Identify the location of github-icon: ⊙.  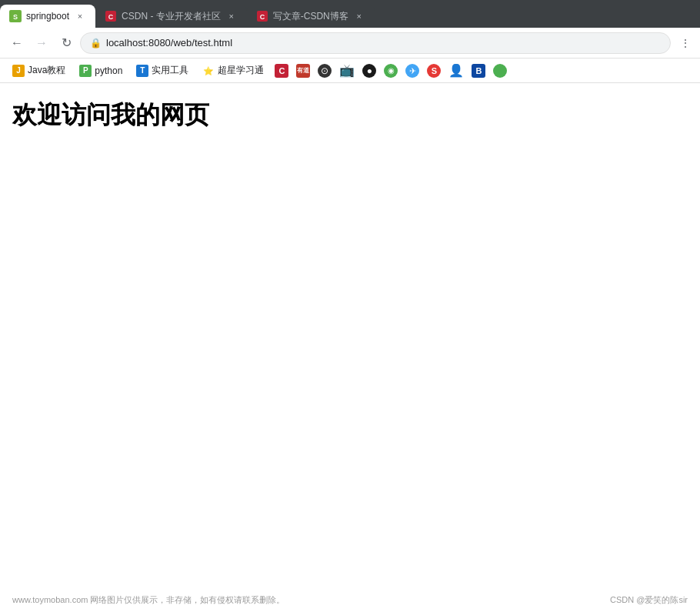
(325, 71).